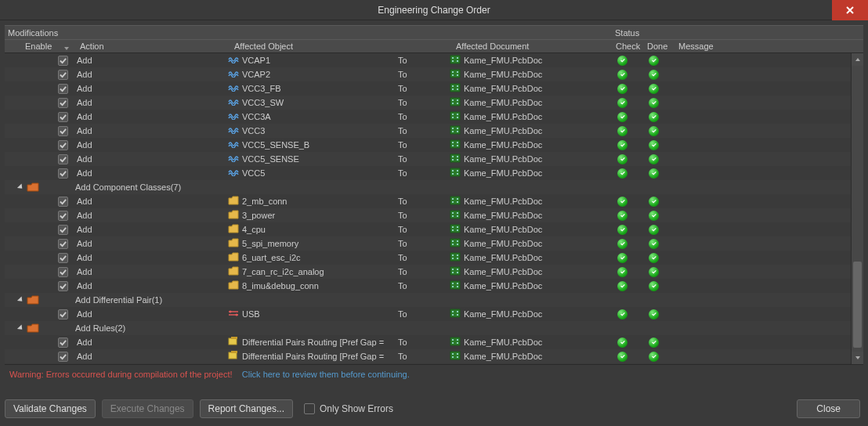 This screenshot has width=868, height=426. Describe the element at coordinates (857, 208) in the screenshot. I see `vertical-scrollbar` at that location.